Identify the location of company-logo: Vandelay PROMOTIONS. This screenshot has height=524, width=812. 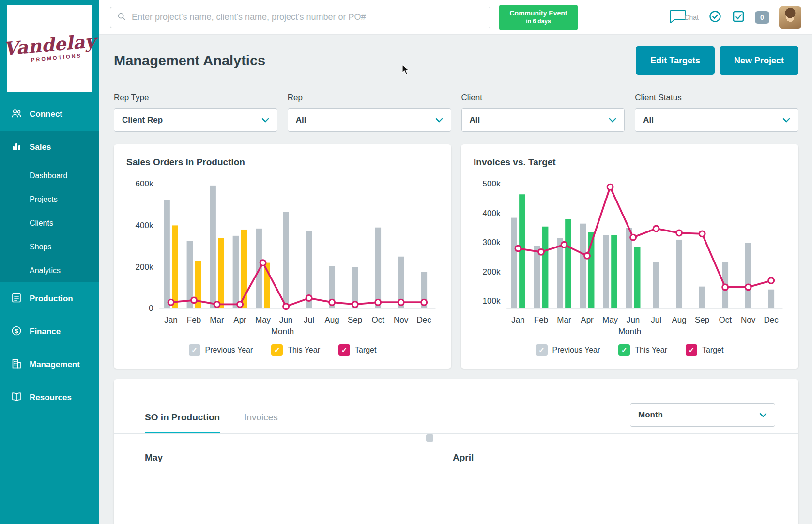
(49, 48).